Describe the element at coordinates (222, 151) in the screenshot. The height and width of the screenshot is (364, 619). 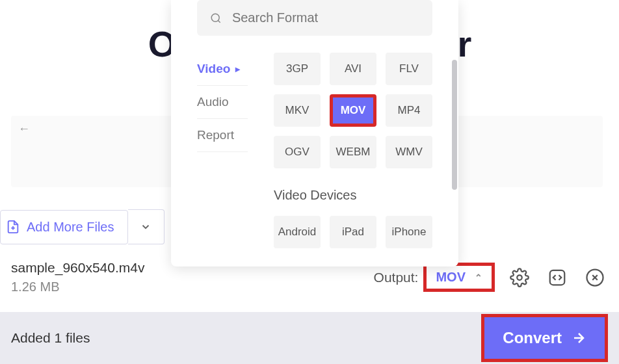
I see `category-list: Video Audio Report` at that location.